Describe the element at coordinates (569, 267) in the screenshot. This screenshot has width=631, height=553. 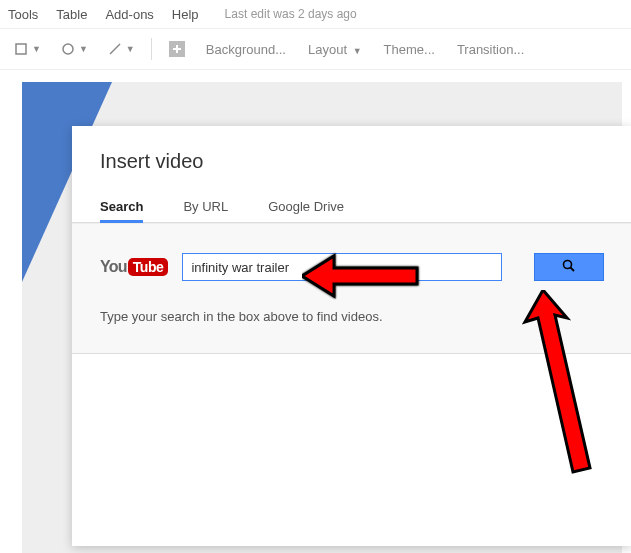
I see `search-button` at that location.